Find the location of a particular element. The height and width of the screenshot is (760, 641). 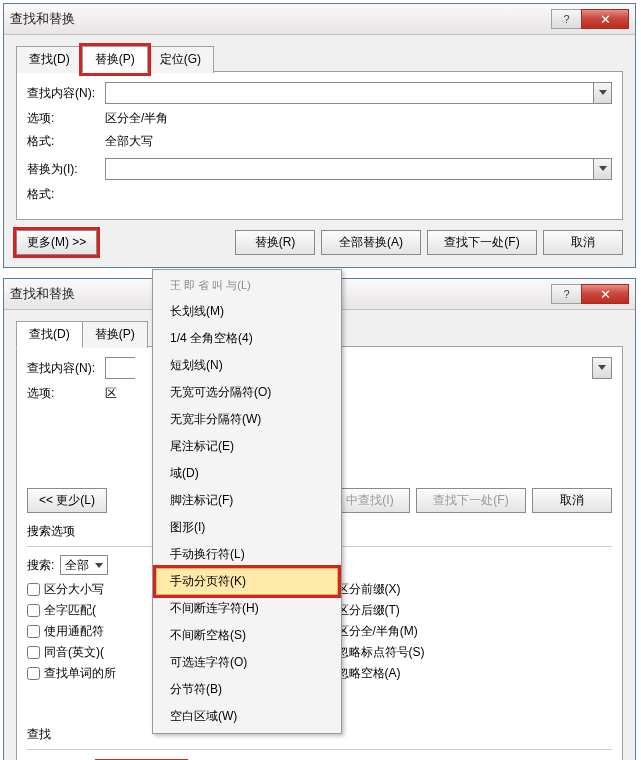

menu-item-9: 手动换行符(L) is located at coordinates (247, 554).